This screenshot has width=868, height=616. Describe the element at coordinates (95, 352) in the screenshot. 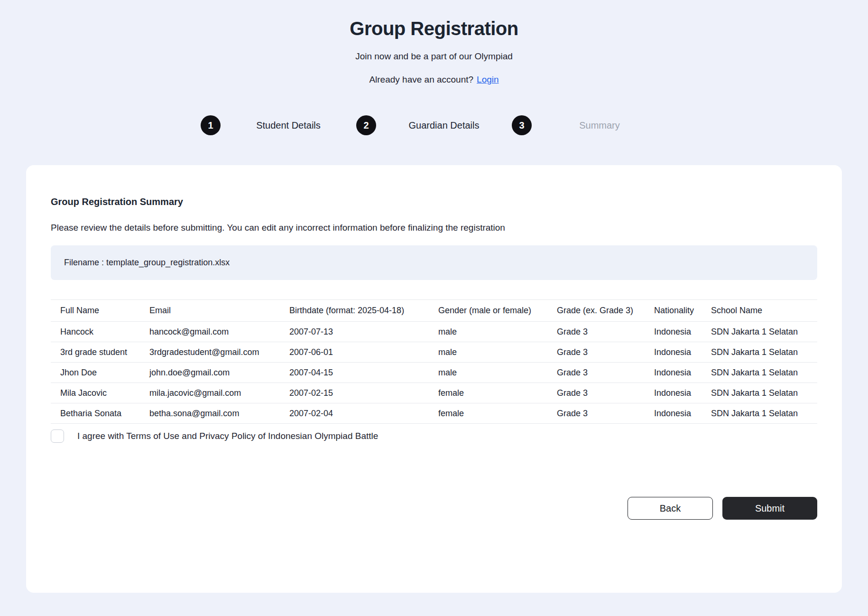

I see `cell-full-name: 3rd grade student` at that location.